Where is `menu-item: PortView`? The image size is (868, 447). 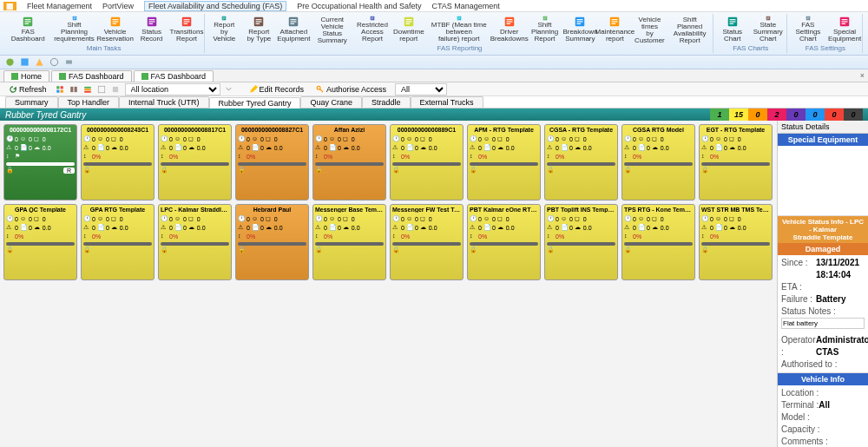 menu-item: PortView is located at coordinates (118, 6).